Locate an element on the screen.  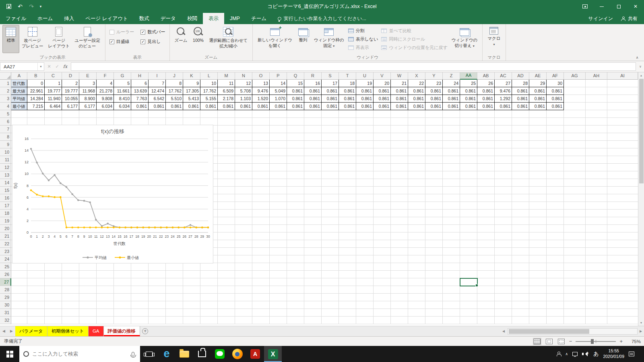
cell-L4: 0.861 is located at coordinates (209, 106).